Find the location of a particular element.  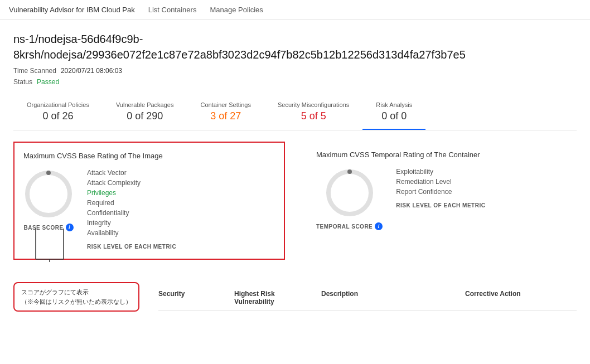

tab-risk-analysis: Risk Analysis 0 of 0 is located at coordinates (394, 114).